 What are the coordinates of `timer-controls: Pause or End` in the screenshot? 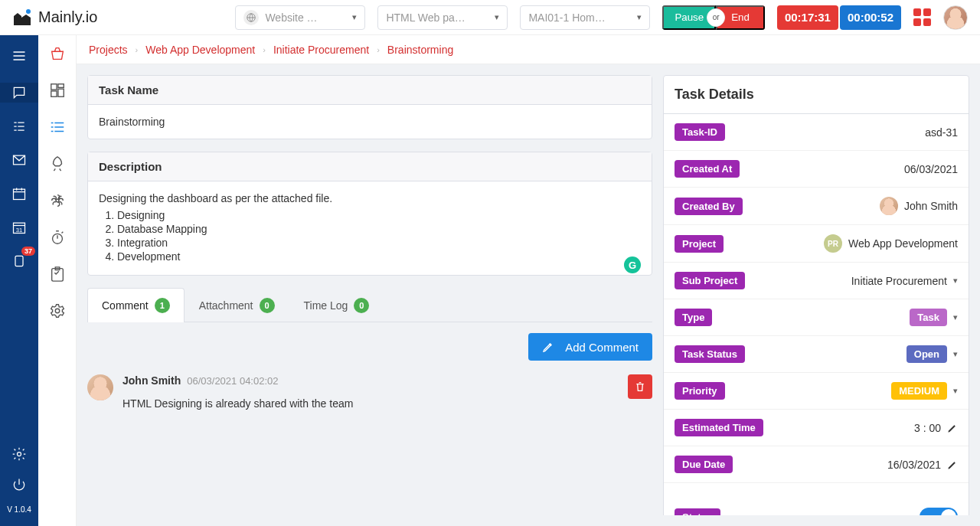 It's located at (714, 18).